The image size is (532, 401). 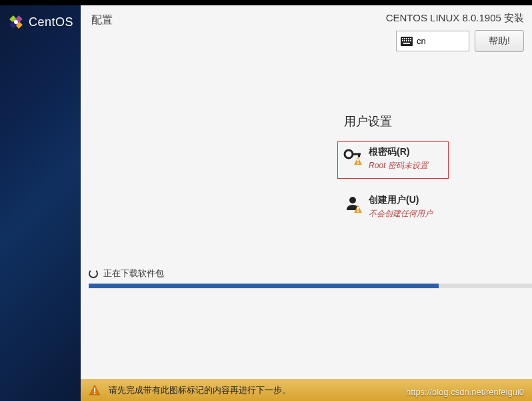 I want to click on centos-logo-icon, so click(x=16, y=22).